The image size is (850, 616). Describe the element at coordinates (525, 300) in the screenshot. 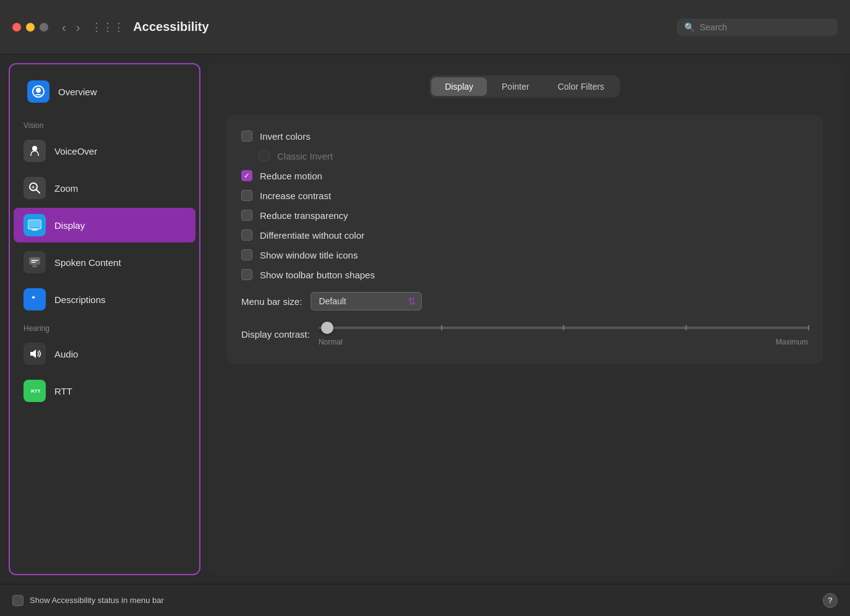

I see `menu-bar-size-row: Menu bar size: Default Large ⇅` at that location.